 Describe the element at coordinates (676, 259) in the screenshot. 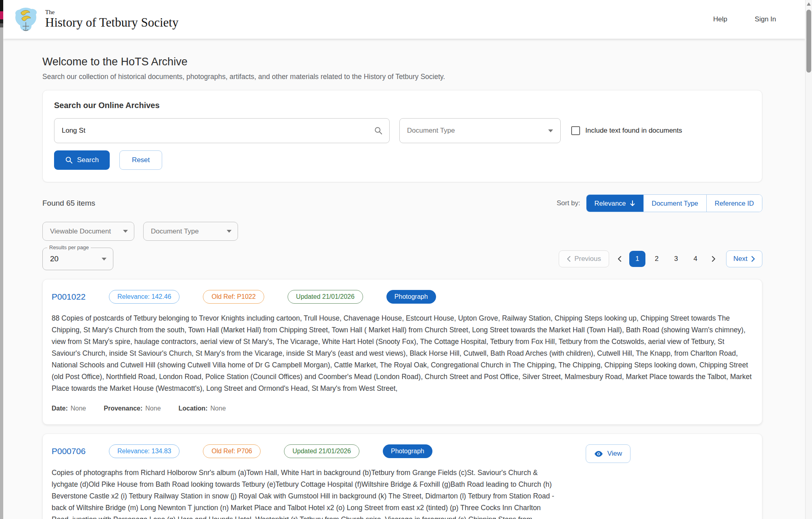

I see `page-number-3: 3` at that location.